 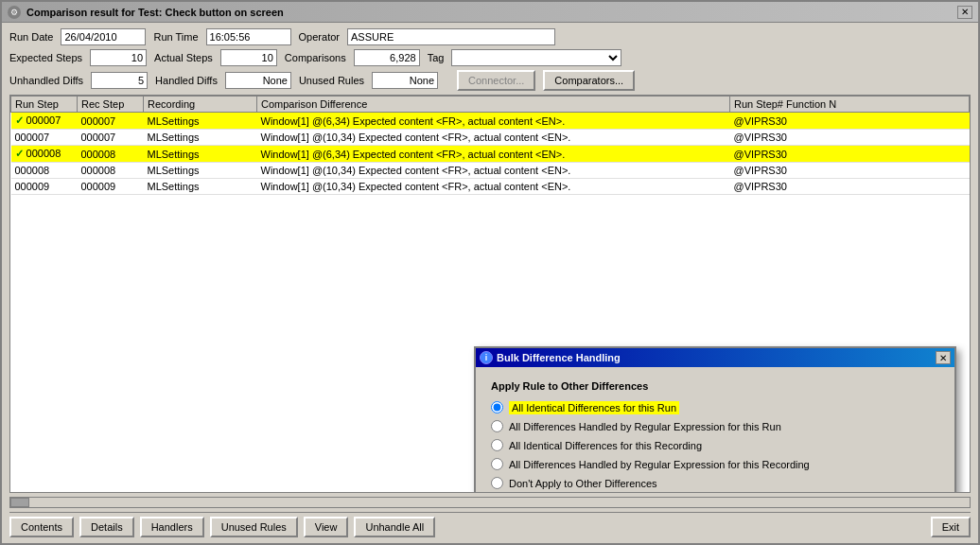 What do you see at coordinates (715, 445) in the screenshot?
I see `radio-options: All Identical Differences for this RunAl…` at bounding box center [715, 445].